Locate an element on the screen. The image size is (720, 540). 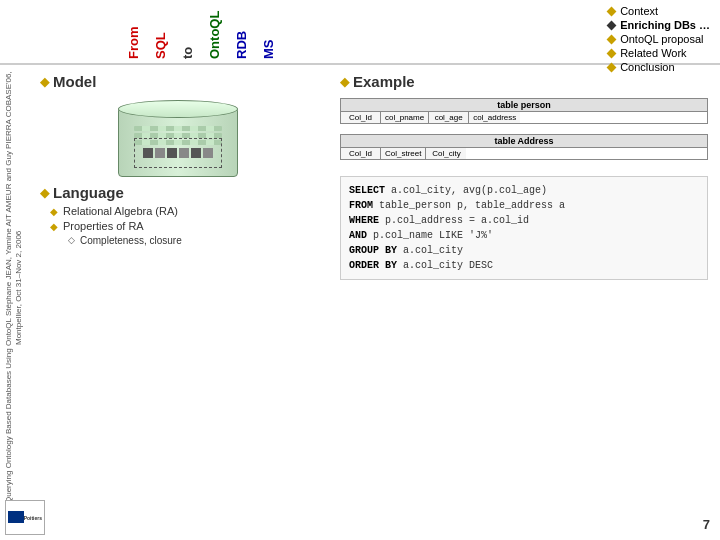
sql-text-orderby: a.col_city DESC is located at coordinates (445, 266).